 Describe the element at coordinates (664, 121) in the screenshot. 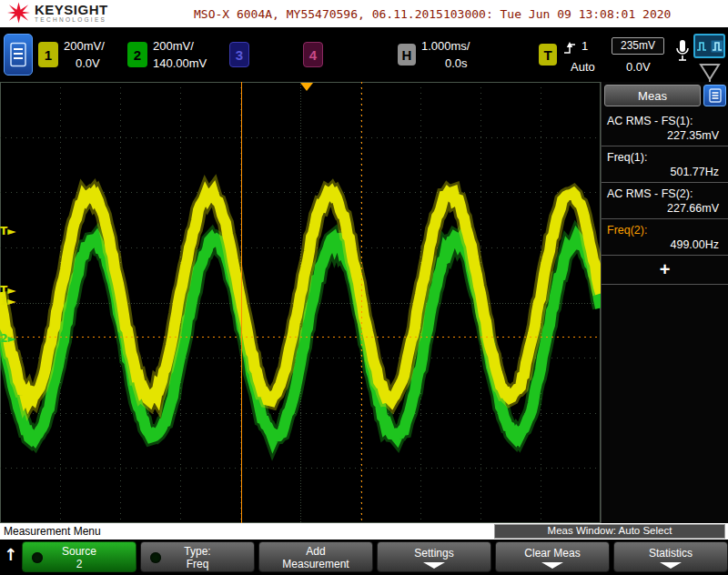

I see `measurement-label: AC RMS - FS(1):` at that location.